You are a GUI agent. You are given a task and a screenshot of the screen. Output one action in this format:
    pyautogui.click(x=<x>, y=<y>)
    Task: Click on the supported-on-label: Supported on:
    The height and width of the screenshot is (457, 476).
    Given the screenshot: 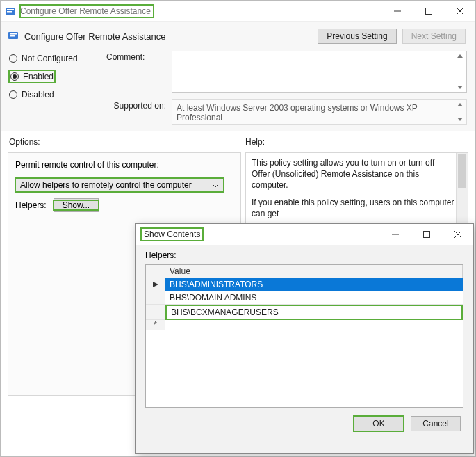 What is the action you would take?
    pyautogui.click(x=136, y=112)
    